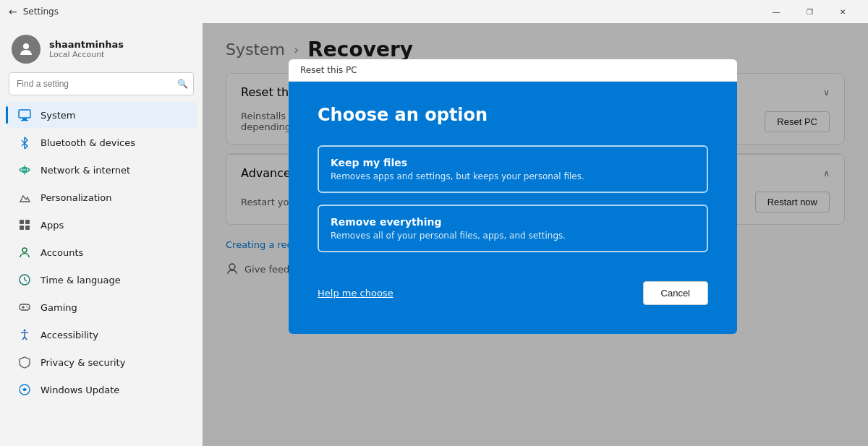  What do you see at coordinates (25, 307) in the screenshot?
I see `gaming-icon` at bounding box center [25, 307].